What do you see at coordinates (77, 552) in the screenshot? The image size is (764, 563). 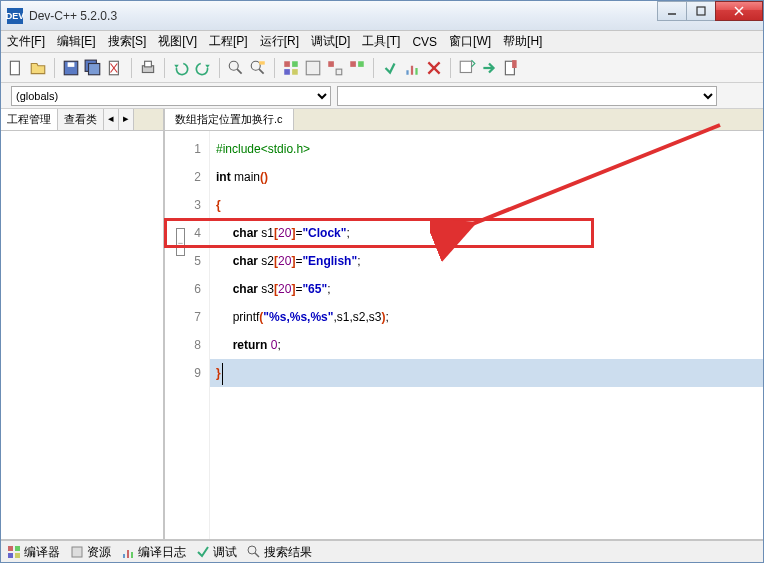 I see `resource-icon` at bounding box center [77, 552].